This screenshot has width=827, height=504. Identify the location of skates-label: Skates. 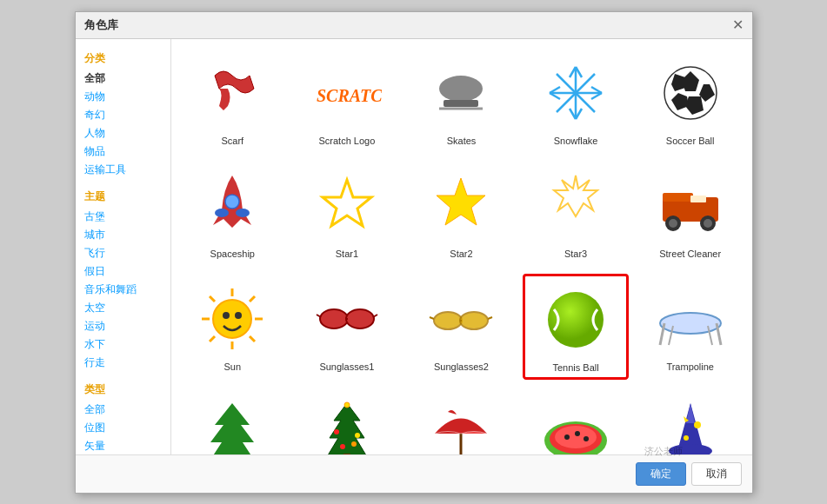
(462, 141).